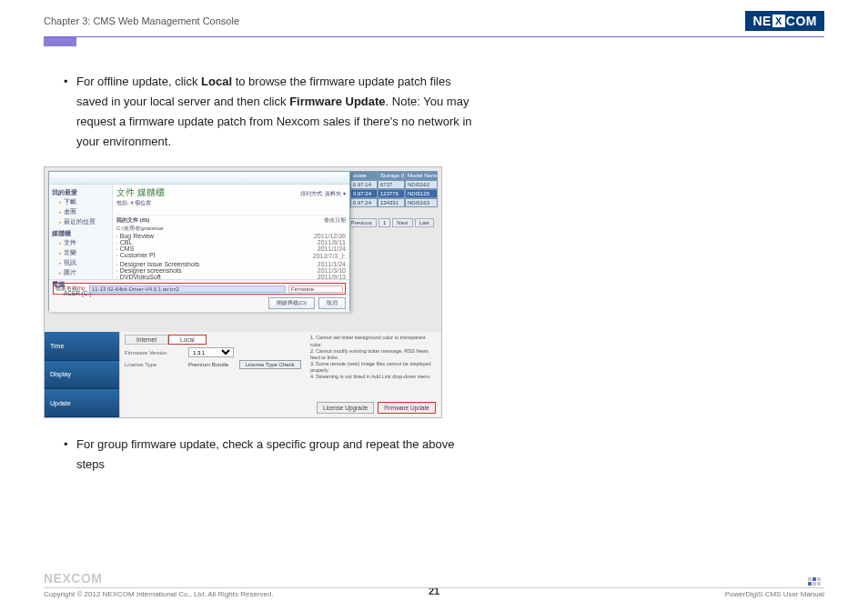 This screenshot has width=868, height=611. Describe the element at coordinates (394, 203) in the screenshot. I see `table-row: 0.97:24134331NDiS163` at that location.